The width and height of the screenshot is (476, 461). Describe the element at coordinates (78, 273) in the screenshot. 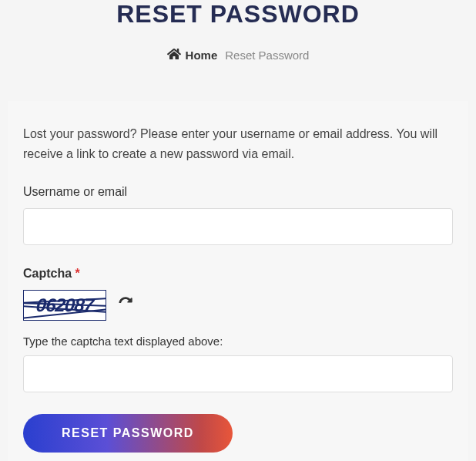

I see `required-mark: *` at that location.